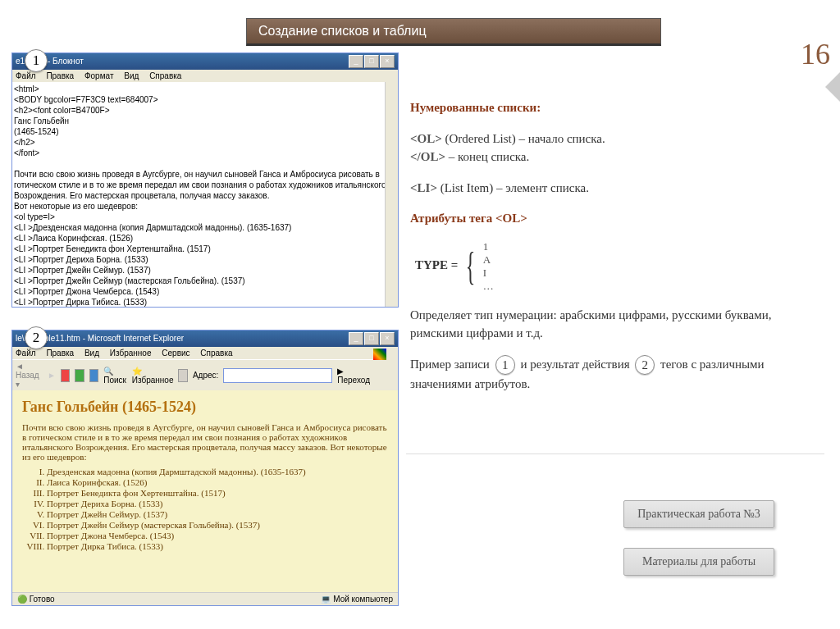  I want to click on windows-logo-icon, so click(380, 354).